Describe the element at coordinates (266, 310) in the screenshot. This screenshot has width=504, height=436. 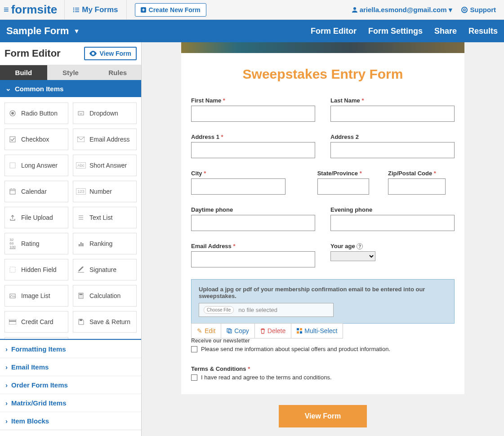
I see `file-picker: Choose File no file selected` at that location.